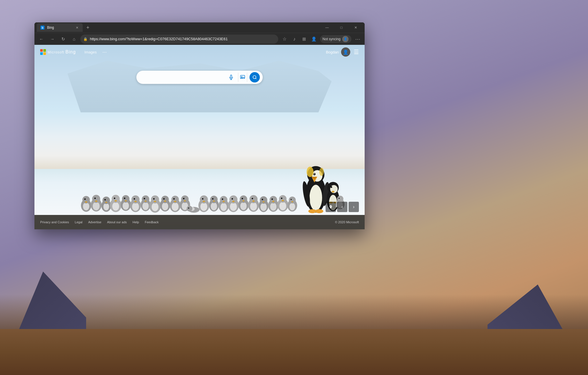  What do you see at coordinates (231, 77) in the screenshot?
I see `microphone-button` at bounding box center [231, 77].